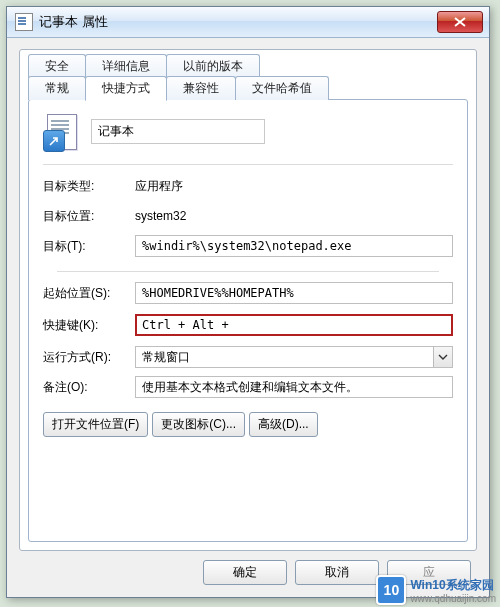  Describe the element at coordinates (391, 590) in the screenshot. I see `brand-icon: 10` at that location.